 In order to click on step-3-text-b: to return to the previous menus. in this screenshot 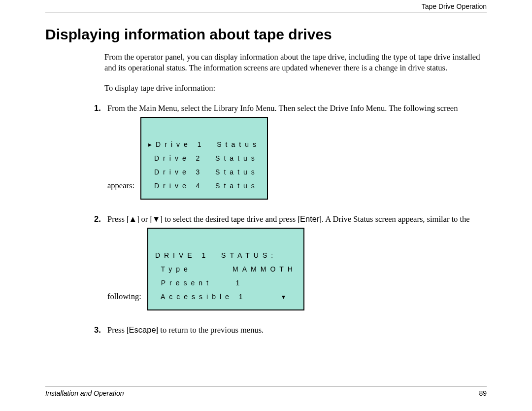, I will do `click(211, 330)`.